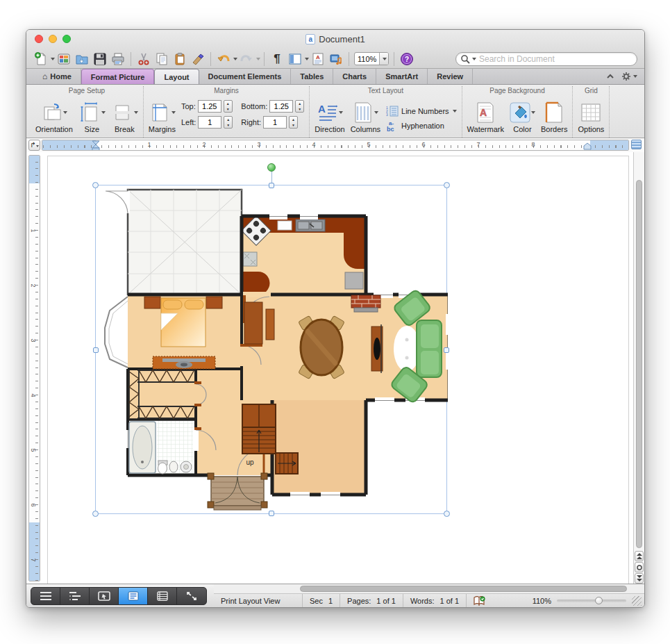 The width and height of the screenshot is (670, 644). I want to click on show-formatting-marks-button: ¶, so click(277, 59).